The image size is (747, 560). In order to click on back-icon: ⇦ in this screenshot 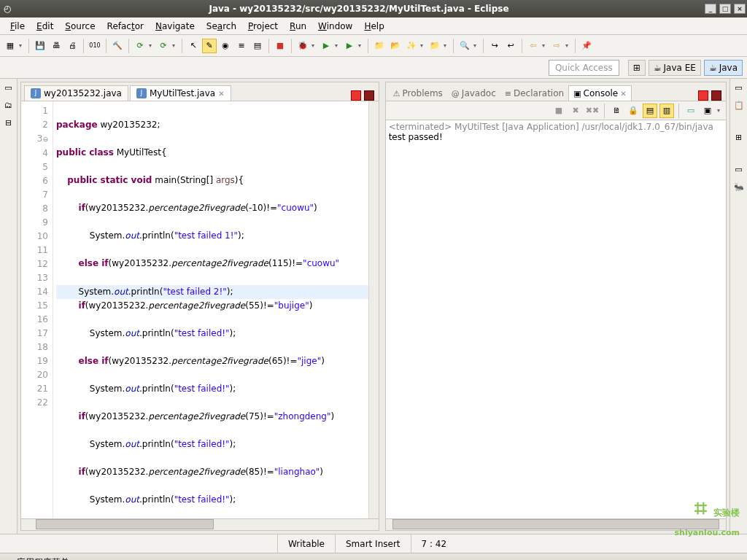, I will do `click(533, 46)`.